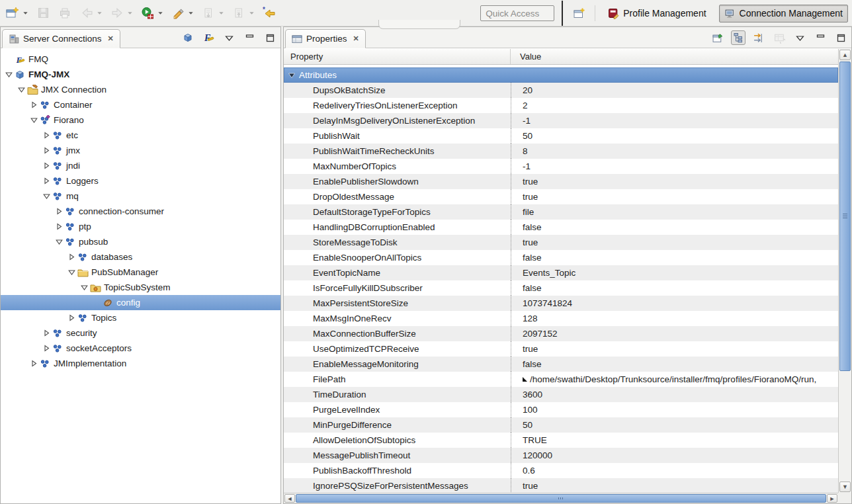  Describe the element at coordinates (140, 333) in the screenshot. I see `tree-item-security: security` at that location.